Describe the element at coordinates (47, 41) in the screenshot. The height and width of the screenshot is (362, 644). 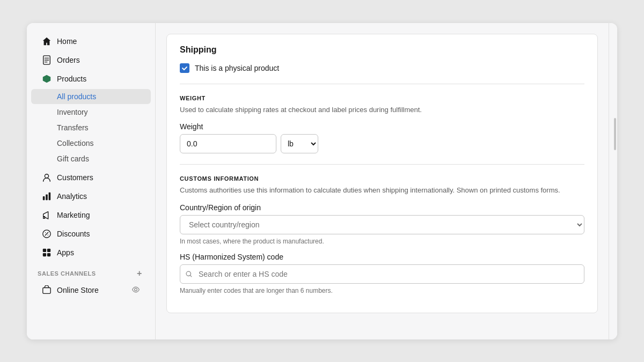
I see `home-icon` at that location.